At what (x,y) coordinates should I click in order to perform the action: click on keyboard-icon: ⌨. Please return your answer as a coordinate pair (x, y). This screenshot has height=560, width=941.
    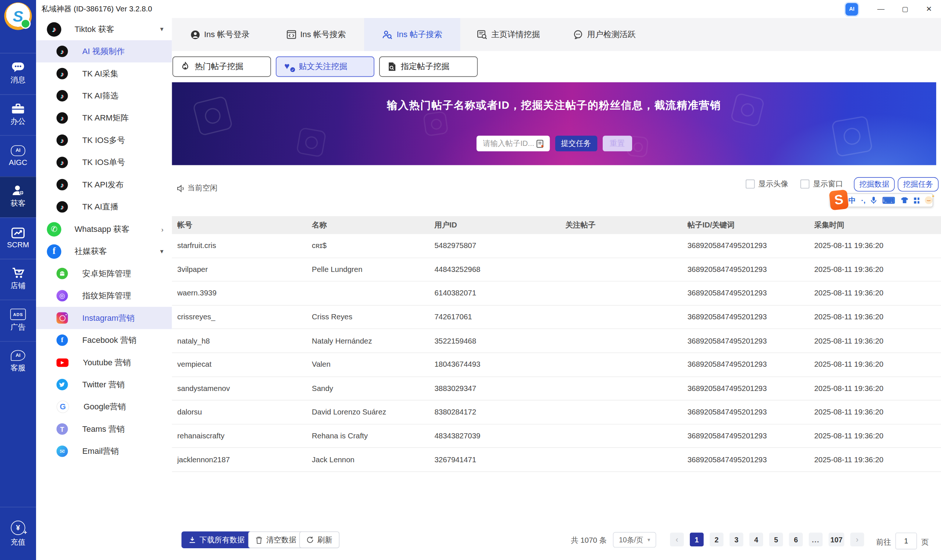
    Looking at the image, I should click on (889, 200).